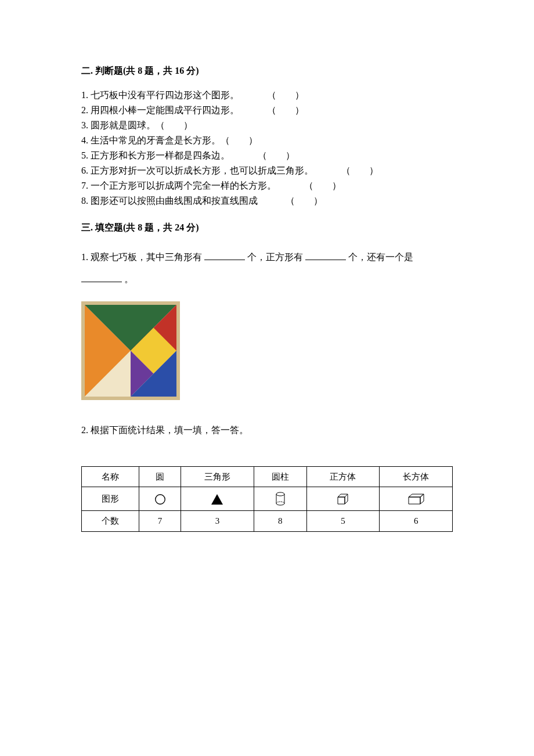  I want to click on fill-q1-part4: 。, so click(129, 279).